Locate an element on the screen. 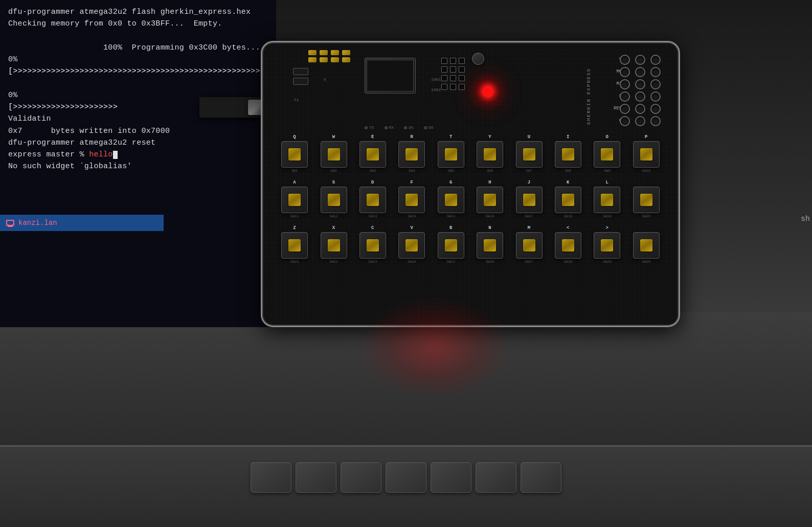 The height and width of the screenshot is (527, 812). switch-o is located at coordinates (607, 154).